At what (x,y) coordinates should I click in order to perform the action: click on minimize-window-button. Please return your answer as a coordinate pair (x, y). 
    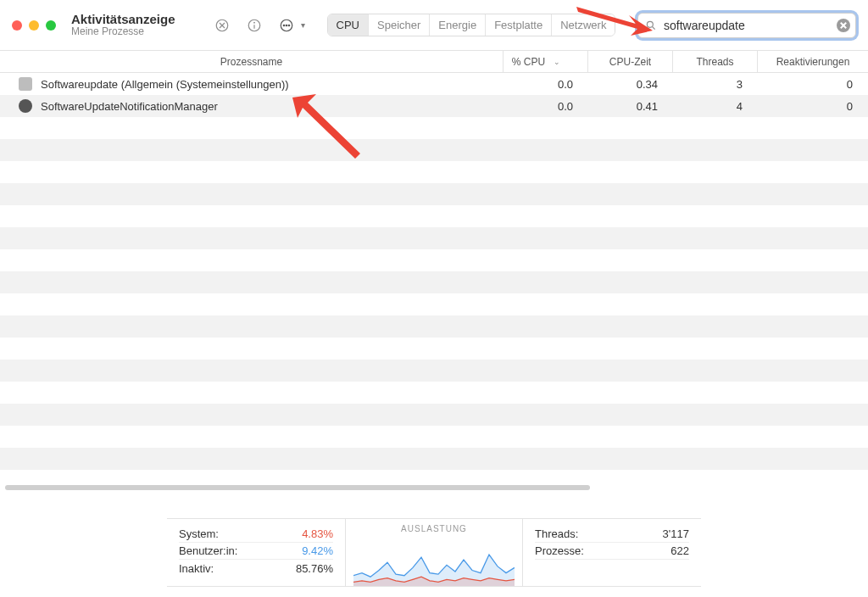
    Looking at the image, I should click on (34, 25).